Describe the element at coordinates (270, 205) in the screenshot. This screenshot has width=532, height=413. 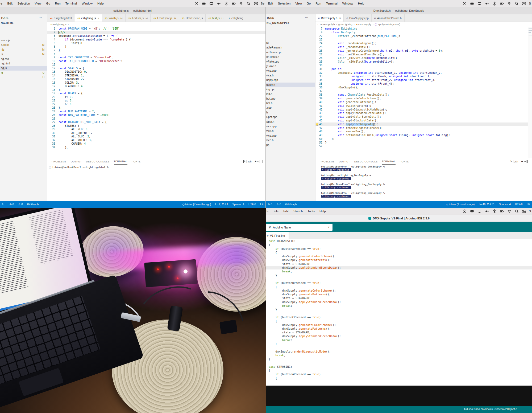
I see `status-item: ⊘0` at that location.